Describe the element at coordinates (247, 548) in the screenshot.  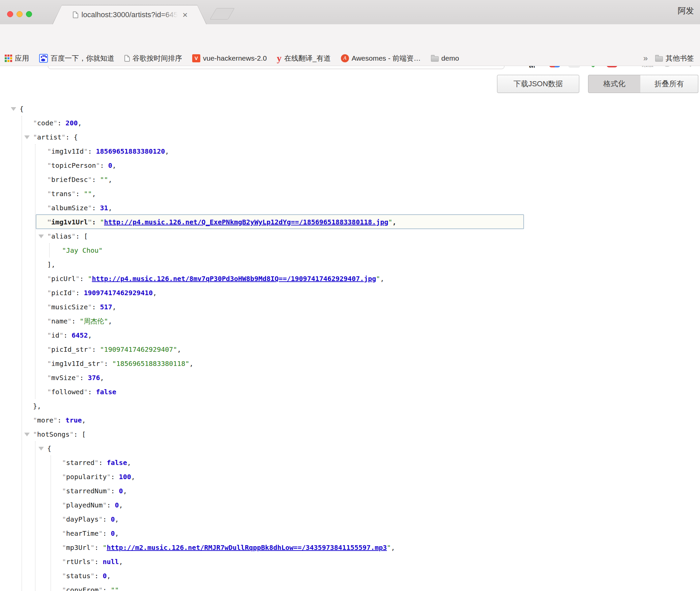
I see `url-link: http://m2.music.126.net/RMJR7wDullRqppBk…` at that location.